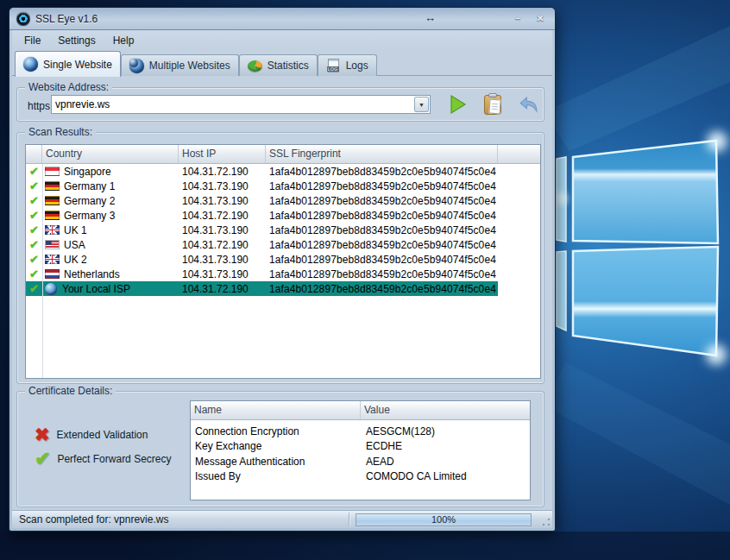  What do you see at coordinates (361, 477) in the screenshot?
I see `certificate-row: Issued ByCOMODO CA Limited` at bounding box center [361, 477].